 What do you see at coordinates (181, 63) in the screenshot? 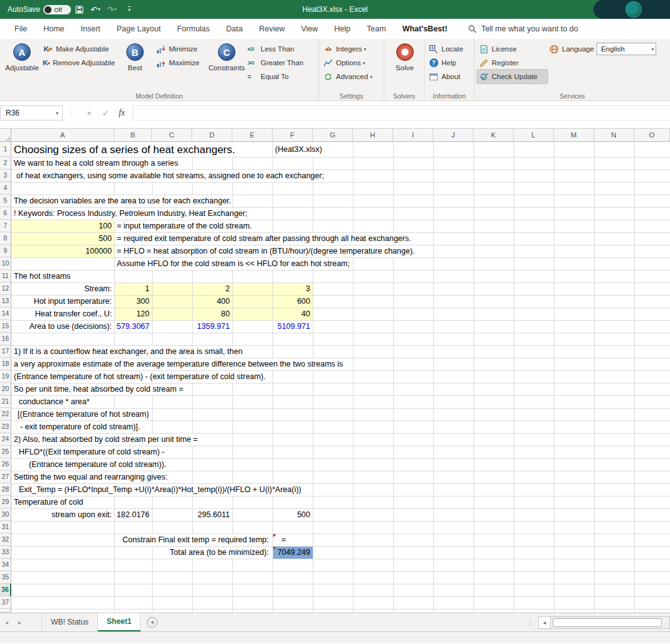
I see `maximize-button: Maximize` at bounding box center [181, 63].